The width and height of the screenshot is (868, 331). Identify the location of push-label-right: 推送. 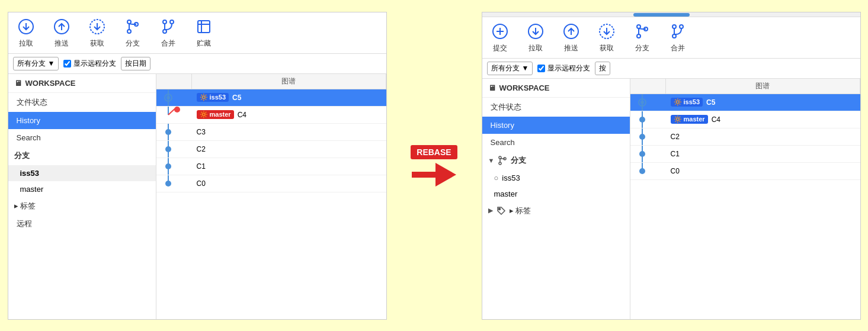
(571, 49).